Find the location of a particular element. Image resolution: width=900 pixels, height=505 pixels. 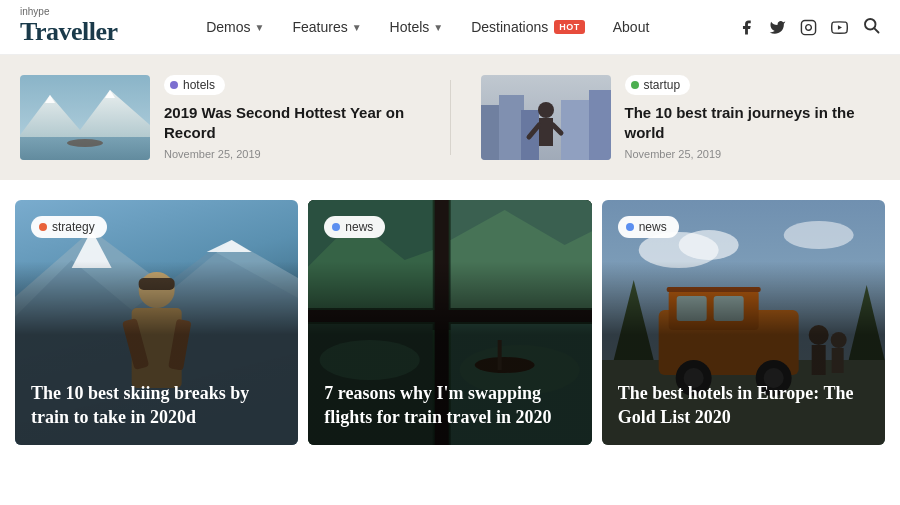

card-title-hotels: The best hotels in Europe: The Gold List… is located at coordinates (744, 406).